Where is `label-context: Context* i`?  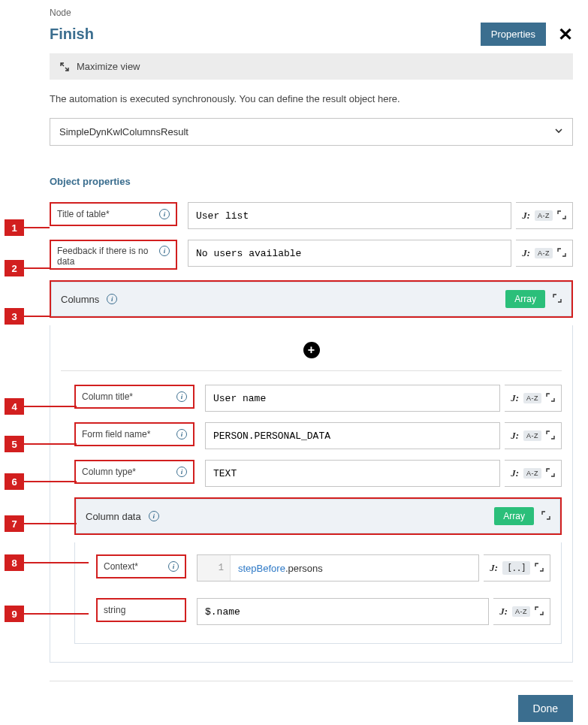 label-context: Context* i is located at coordinates (141, 566).